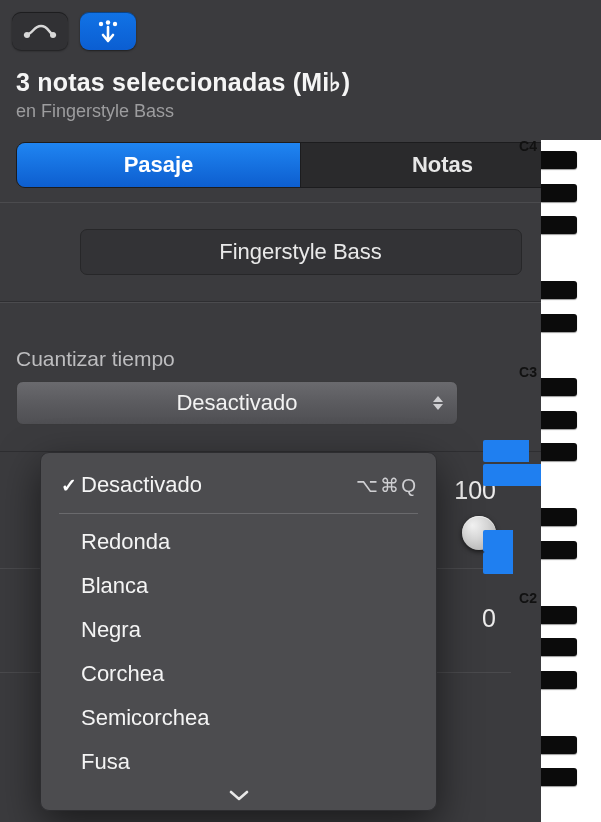  I want to click on piano-keys, so click(571, 481).